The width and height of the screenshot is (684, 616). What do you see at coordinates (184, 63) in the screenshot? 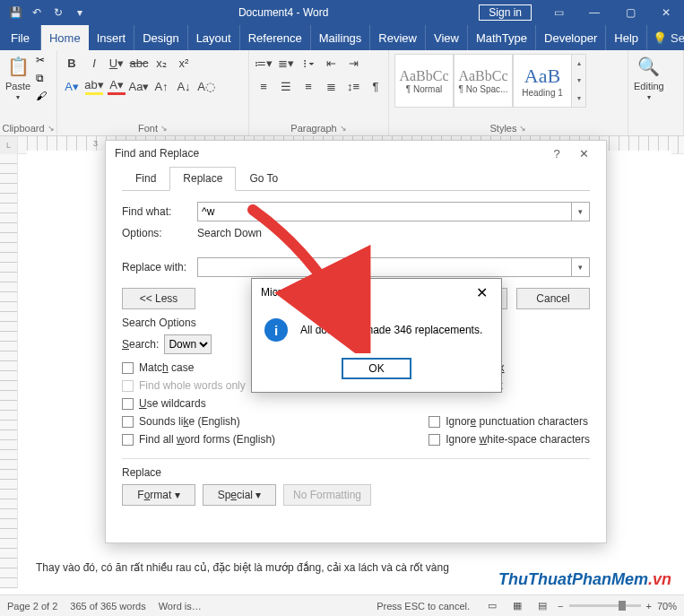
I see `superscript-icon: x²` at bounding box center [184, 63].